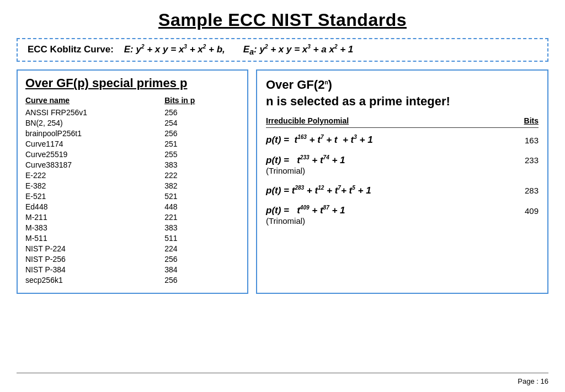 The image size is (565, 392). Describe the element at coordinates (532, 140) in the screenshot. I see `poly-bits: 163` at that location.